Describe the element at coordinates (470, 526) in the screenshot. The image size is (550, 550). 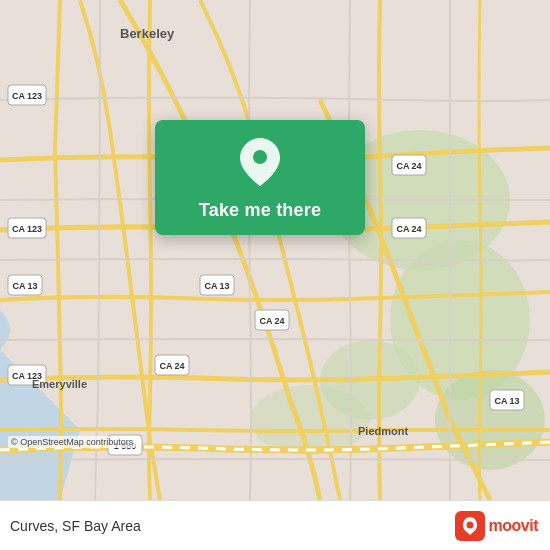
I see `moovit-icon` at that location.